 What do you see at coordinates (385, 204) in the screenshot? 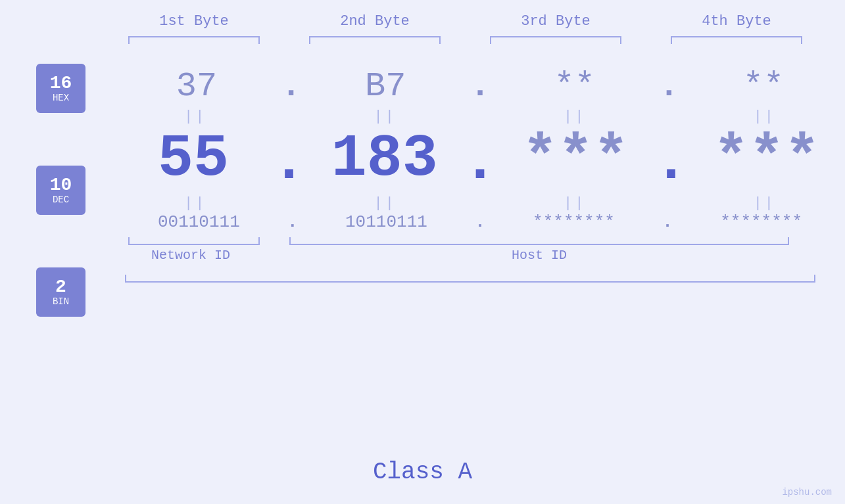
I see `sep2-b2: ||` at bounding box center [385, 204].